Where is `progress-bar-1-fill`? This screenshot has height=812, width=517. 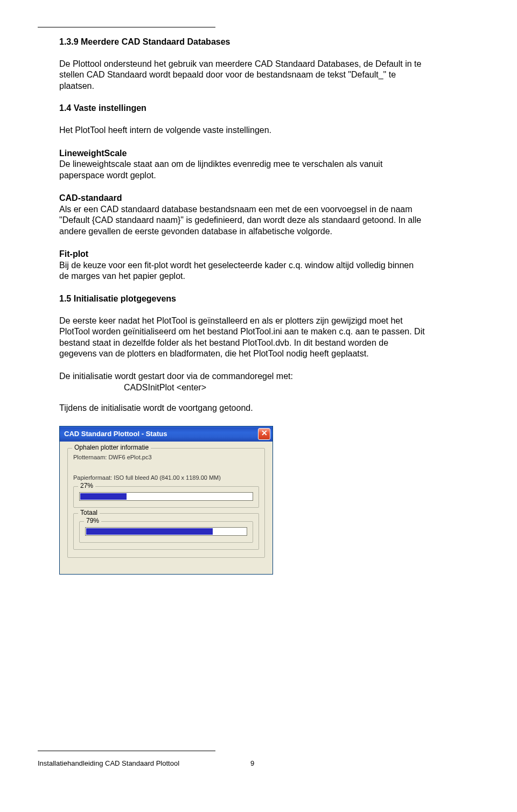 progress-bar-1-fill is located at coordinates (103, 496).